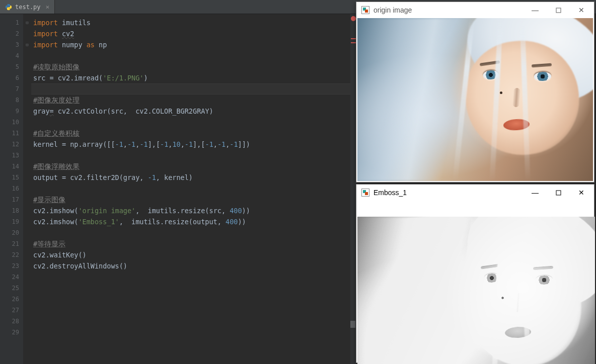 The image size is (596, 364). Describe the element at coordinates (12, 189) in the screenshot. I see `line-number-gutter: 1234567891011121314151617181920212223242…` at that location.